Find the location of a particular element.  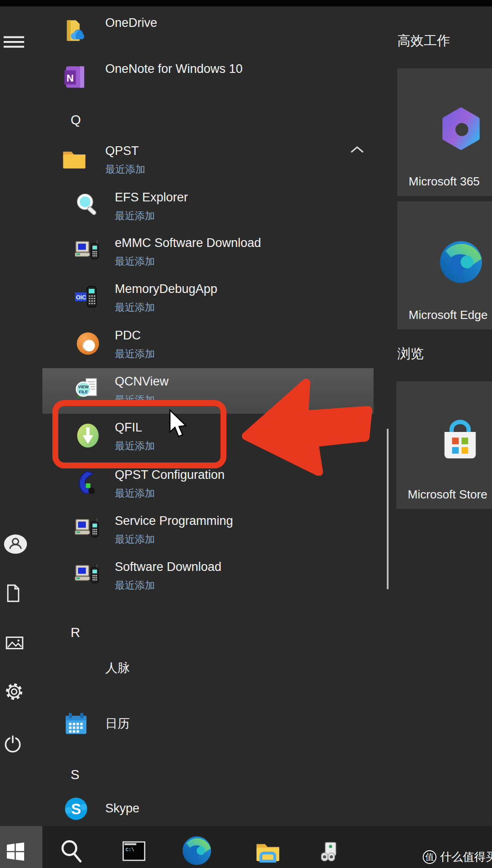

tile-Microsoft 365: Microsoft 365 is located at coordinates (445, 132).